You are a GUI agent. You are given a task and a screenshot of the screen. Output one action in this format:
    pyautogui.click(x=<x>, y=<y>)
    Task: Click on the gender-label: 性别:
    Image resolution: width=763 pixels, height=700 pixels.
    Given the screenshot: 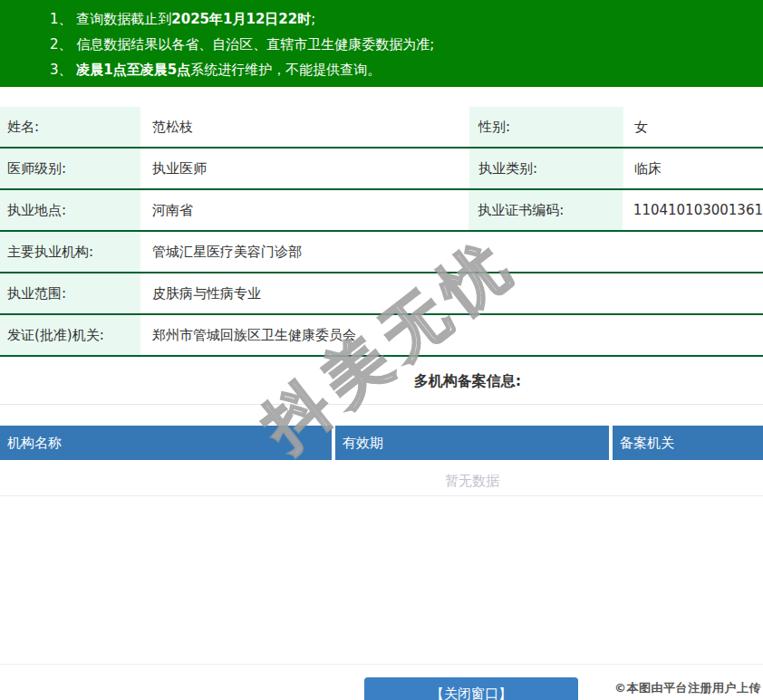 What is the action you would take?
    pyautogui.click(x=546, y=127)
    